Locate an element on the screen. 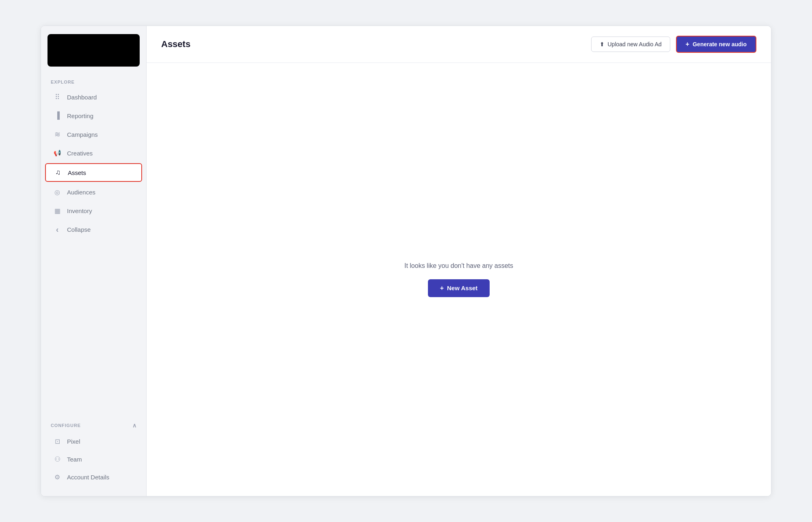 Image resolution: width=812 pixels, height=522 pixels. sidebar-item-inventory: Inventory is located at coordinates (93, 211).